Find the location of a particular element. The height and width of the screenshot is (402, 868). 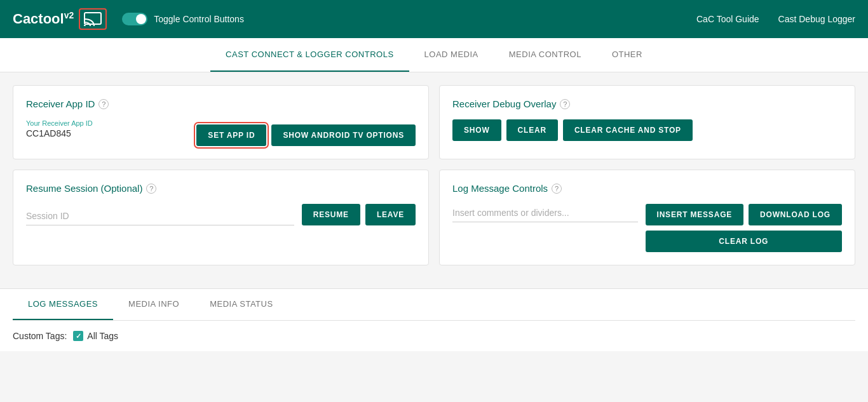

custom-tags-label: Custom Tags: is located at coordinates (39, 336).